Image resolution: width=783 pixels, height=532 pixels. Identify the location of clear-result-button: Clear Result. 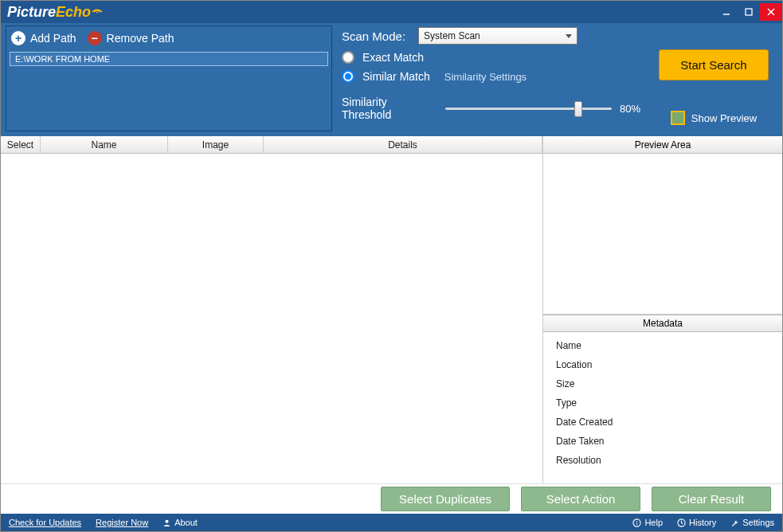
(711, 499).